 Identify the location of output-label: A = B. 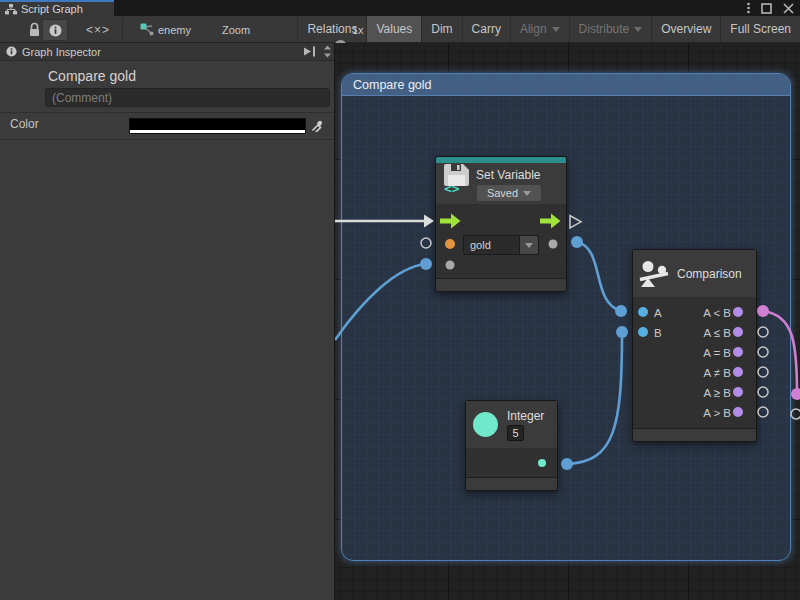
(717, 353).